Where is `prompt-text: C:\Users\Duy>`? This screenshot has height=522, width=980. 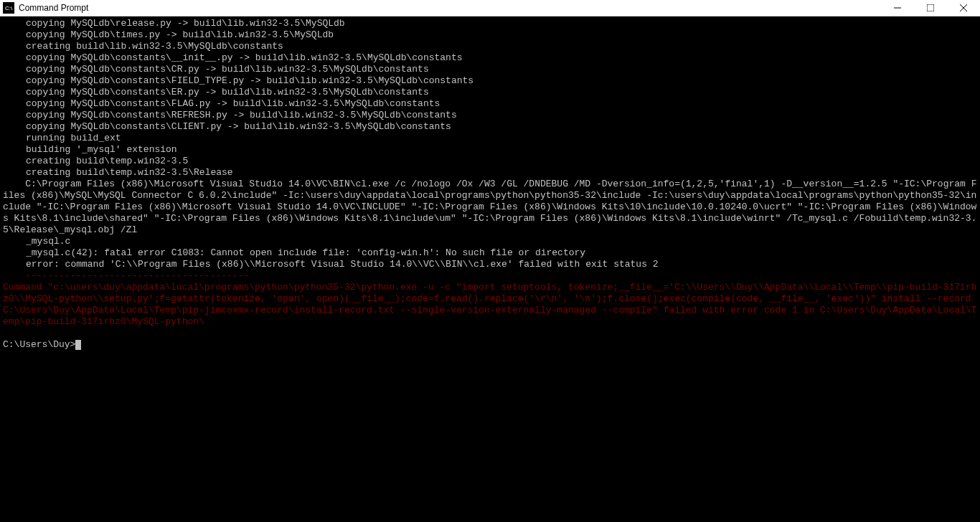
prompt-text: C:\Users\Duy> is located at coordinates (39, 344).